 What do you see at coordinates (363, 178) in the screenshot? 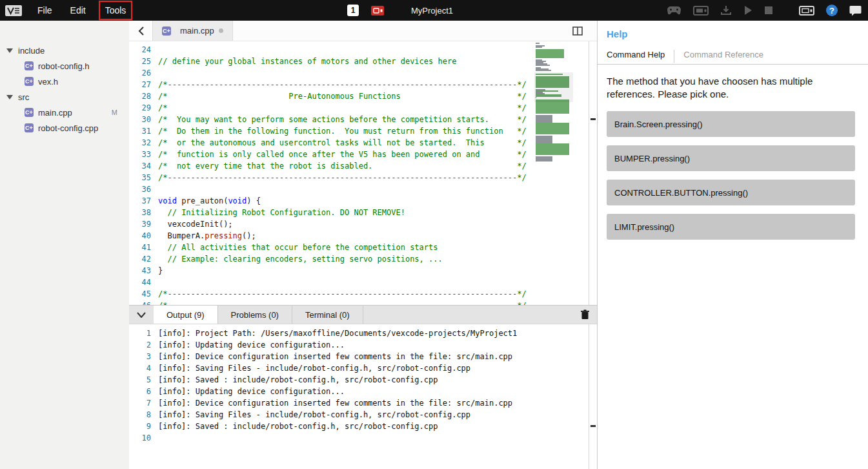
I see `code-line: 35/*------------------------------------…` at bounding box center [363, 178].